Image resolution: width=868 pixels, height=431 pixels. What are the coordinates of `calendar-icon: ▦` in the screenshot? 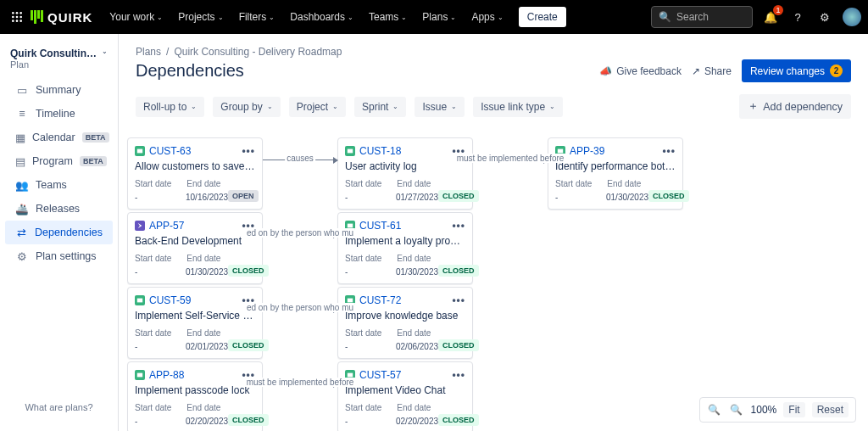 It's located at (20, 137).